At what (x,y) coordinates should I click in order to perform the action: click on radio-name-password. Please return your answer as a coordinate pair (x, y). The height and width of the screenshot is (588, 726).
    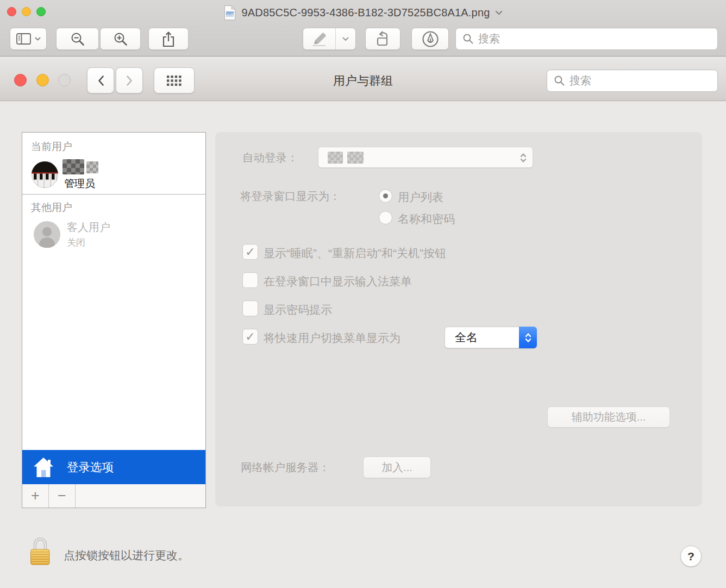
    Looking at the image, I should click on (386, 217).